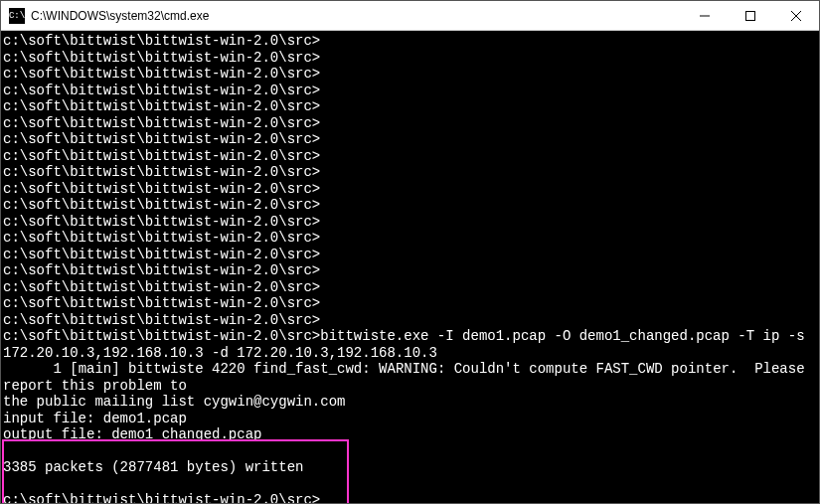 The image size is (820, 504). Describe the element at coordinates (410, 402) in the screenshot. I see `terminal-line: the public mailing list cygwin@cygwin.co…` at that location.